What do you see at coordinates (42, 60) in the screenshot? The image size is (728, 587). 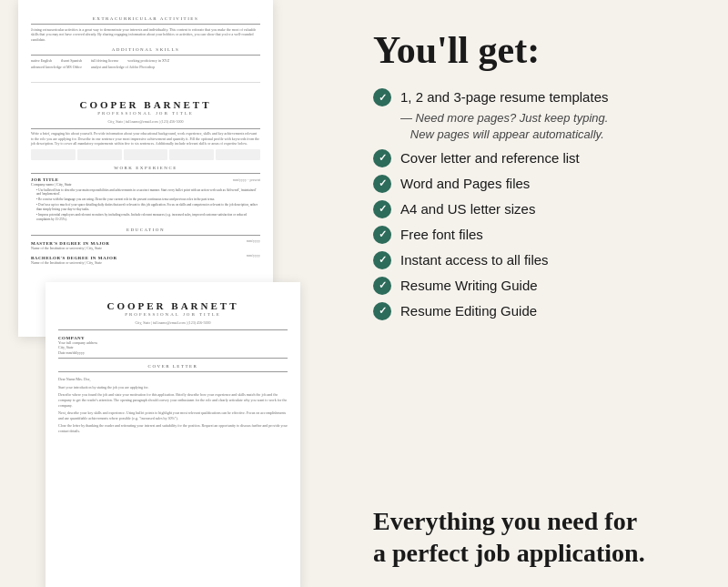 I see `skill-1: native English` at bounding box center [42, 60].